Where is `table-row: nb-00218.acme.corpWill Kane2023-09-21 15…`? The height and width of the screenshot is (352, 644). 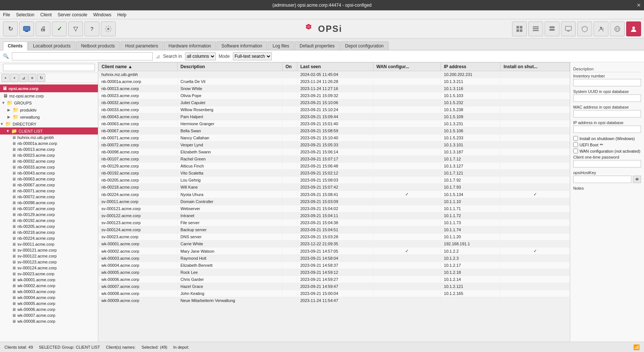 table-row: nb-00218.acme.corpWill Kane2023-09-21 15… is located at coordinates (334, 187).